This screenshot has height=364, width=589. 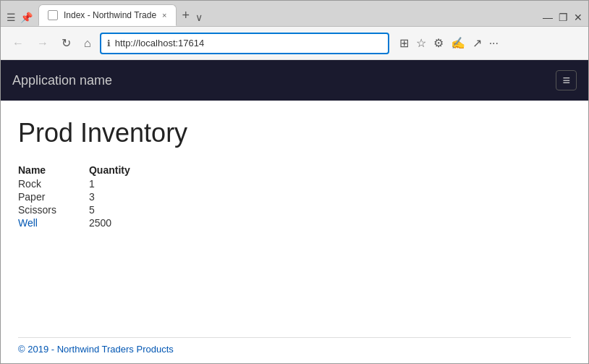 I want to click on table-row: Paper3, so click(x=90, y=197).